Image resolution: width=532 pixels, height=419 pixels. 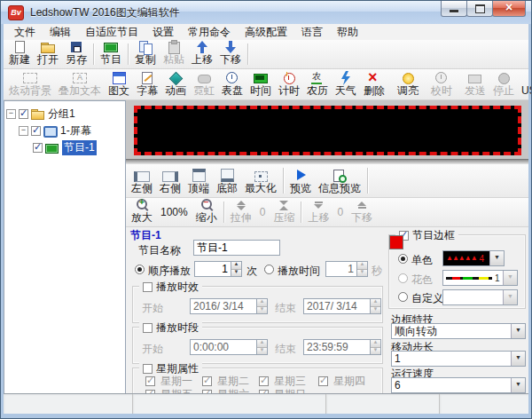 I want to click on tree-item-group: − 分组1, so click(x=65, y=114).